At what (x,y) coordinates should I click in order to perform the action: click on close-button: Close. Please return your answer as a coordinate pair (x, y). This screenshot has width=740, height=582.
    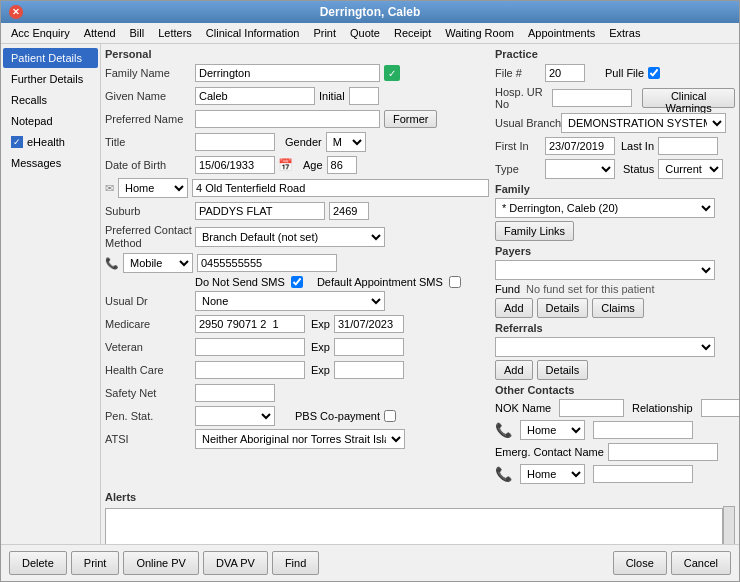
    Looking at the image, I should click on (640, 563).